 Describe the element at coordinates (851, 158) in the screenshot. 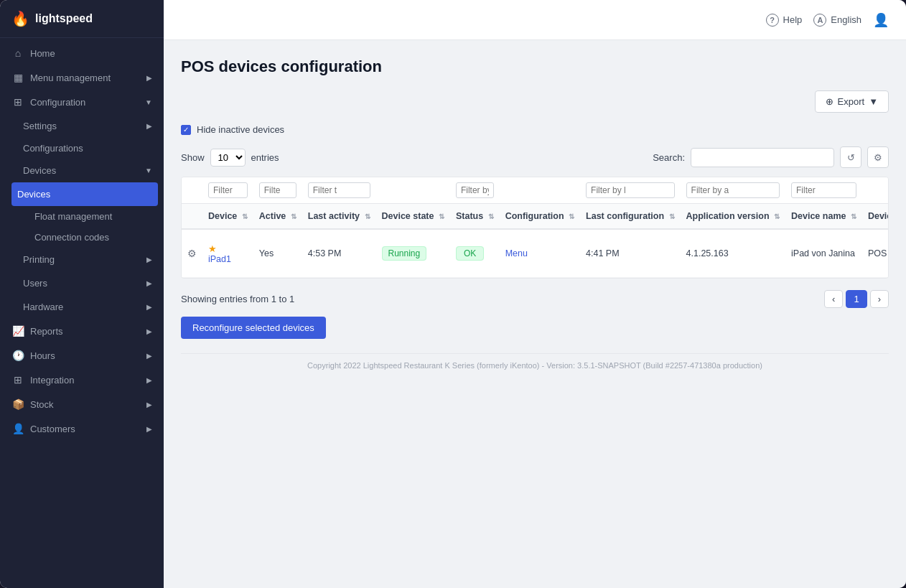

I see `refresh-icon: ↺` at that location.